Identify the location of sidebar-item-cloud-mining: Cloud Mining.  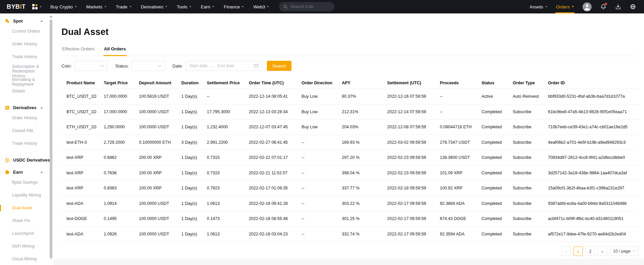
(27, 259).